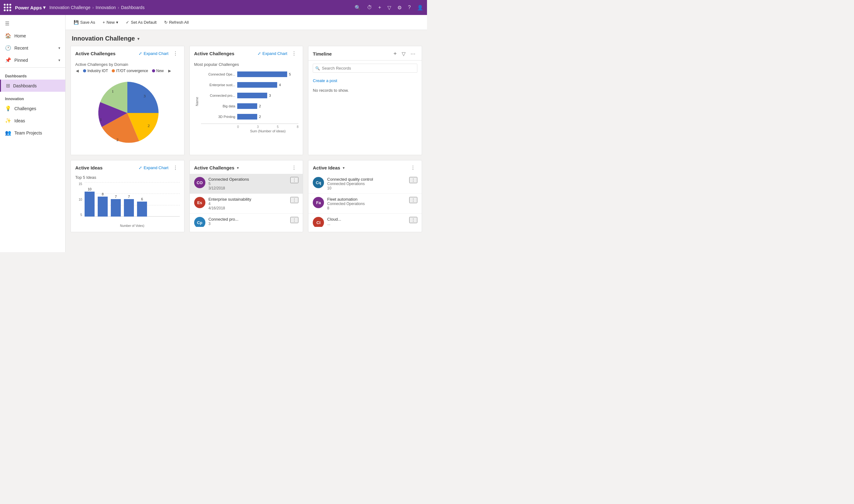  Describe the element at coordinates (97, 7) in the screenshot. I see `breadcrumb: Innovation Challenge › Innovation › Dash…` at that location.